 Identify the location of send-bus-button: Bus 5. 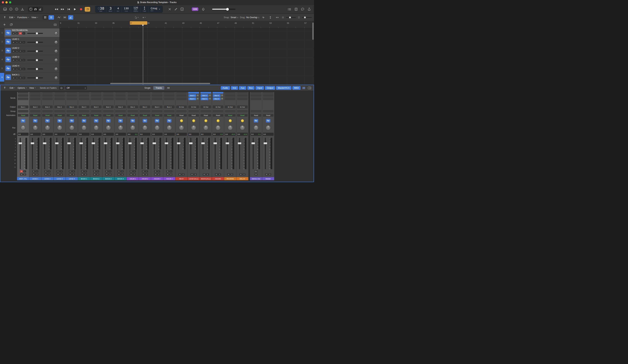
(192, 96).